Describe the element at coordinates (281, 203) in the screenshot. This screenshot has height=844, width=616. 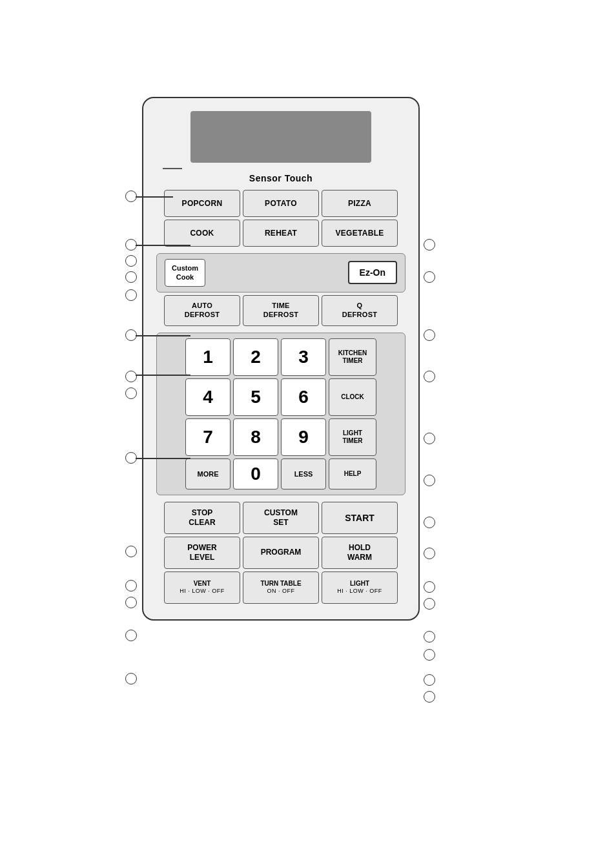
I see `sensor-row-1: POPCORN POTATO PIZZA` at that location.